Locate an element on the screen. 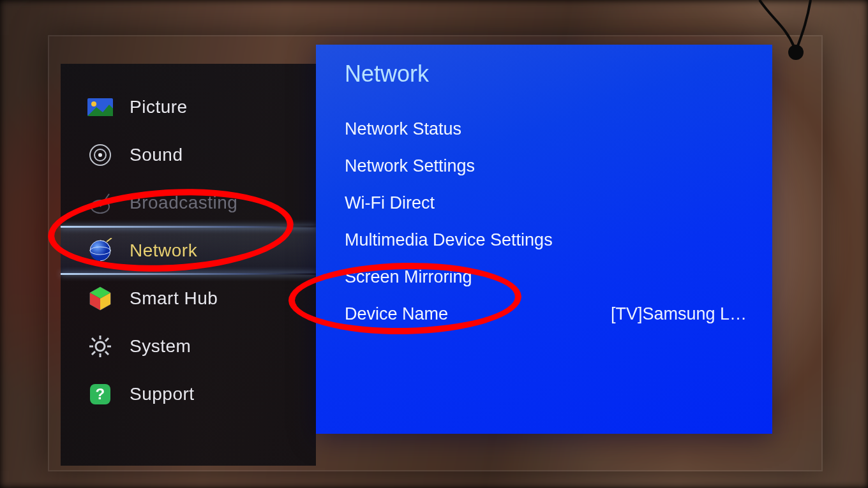 The image size is (868, 488). panel-item-label: Multimedia Device Settings is located at coordinates (449, 240).